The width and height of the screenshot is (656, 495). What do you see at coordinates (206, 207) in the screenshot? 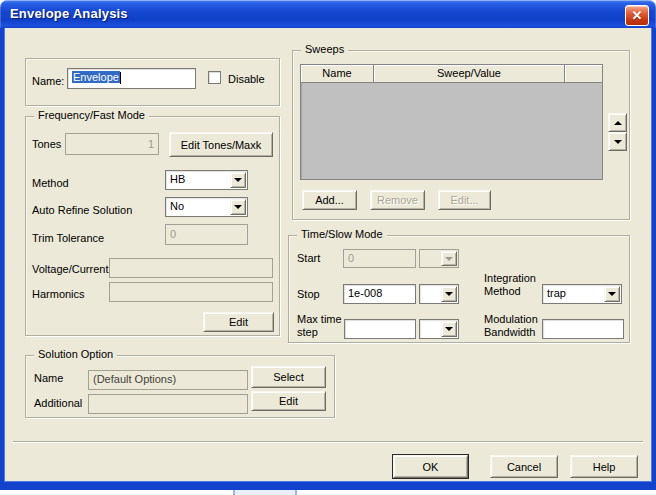
I see `auto-refine-combobox: No` at bounding box center [206, 207].